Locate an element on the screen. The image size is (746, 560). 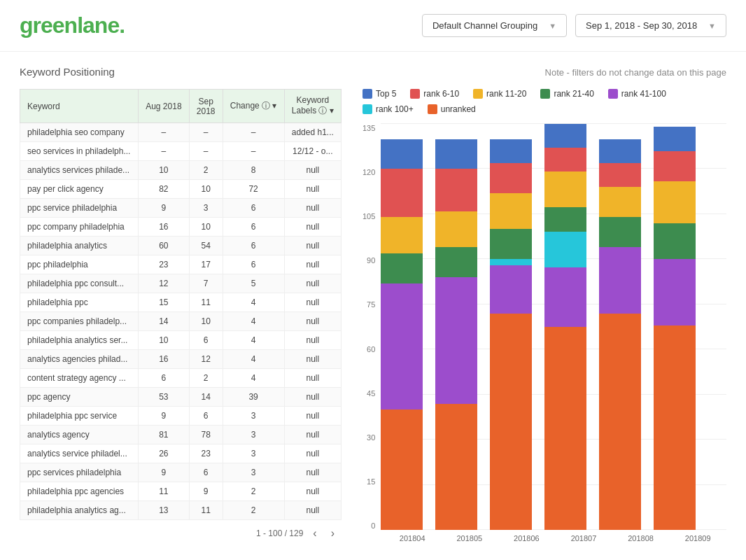
legend-label: rank 100+ is located at coordinates (395, 109).